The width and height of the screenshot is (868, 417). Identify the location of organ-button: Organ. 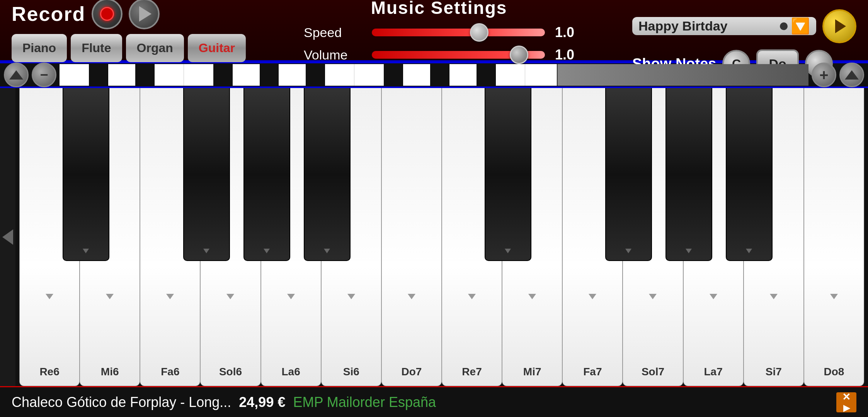
(155, 48).